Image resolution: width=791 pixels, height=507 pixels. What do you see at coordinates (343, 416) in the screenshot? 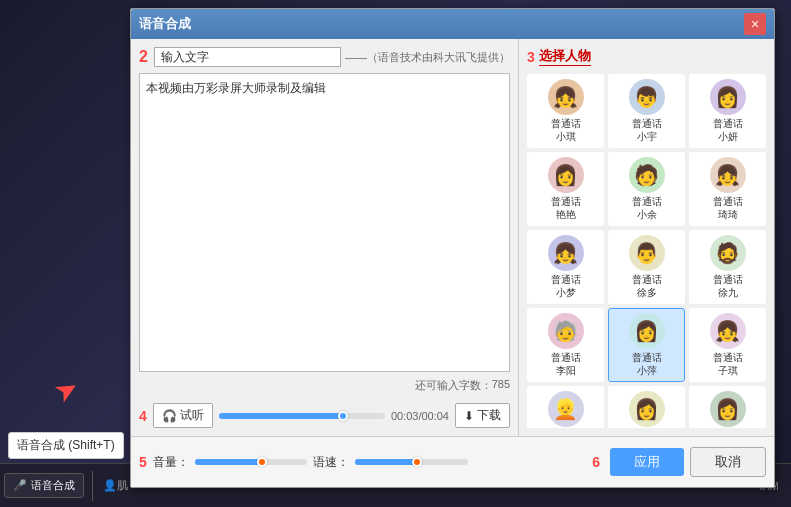
I see `progress-thumb` at bounding box center [343, 416].